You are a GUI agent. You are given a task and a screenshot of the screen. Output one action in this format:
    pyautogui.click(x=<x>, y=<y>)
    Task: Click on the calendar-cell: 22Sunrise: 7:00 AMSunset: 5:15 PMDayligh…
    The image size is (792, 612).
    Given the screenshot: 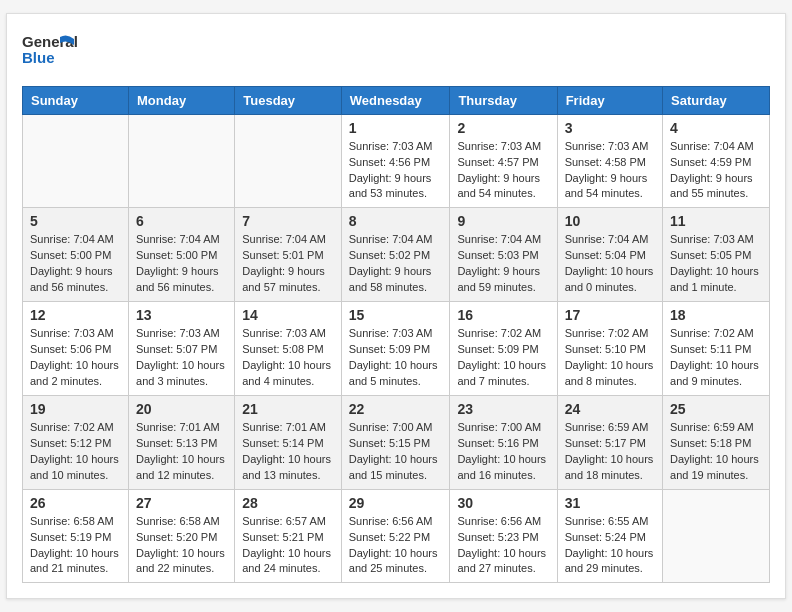 What is the action you would take?
    pyautogui.click(x=396, y=442)
    